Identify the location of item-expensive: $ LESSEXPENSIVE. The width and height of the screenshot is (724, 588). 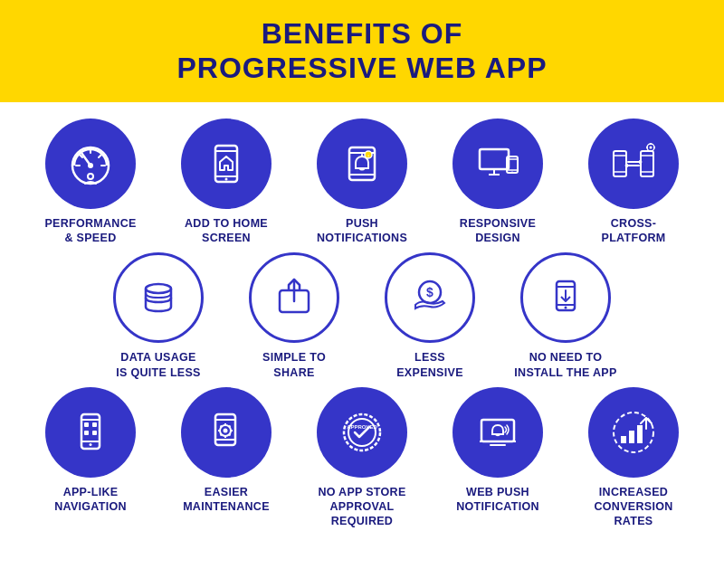
(430, 317).